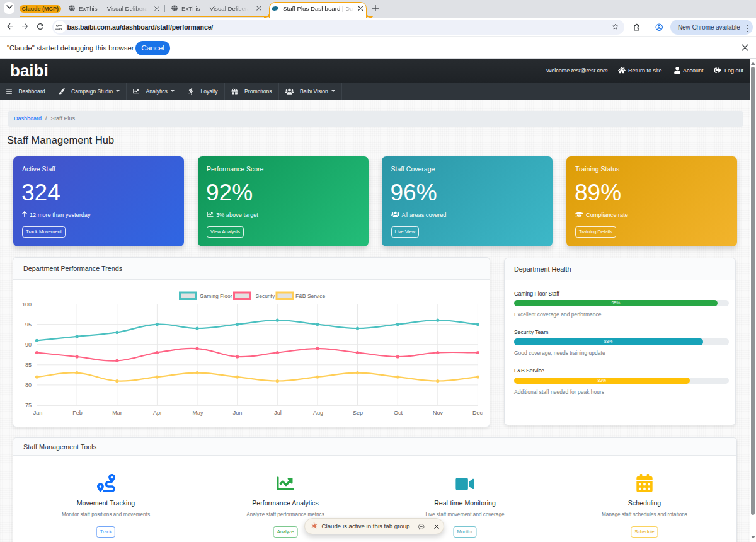 This screenshot has height=542, width=756. Describe the element at coordinates (117, 413) in the screenshot. I see `svg-text: Mar` at that location.